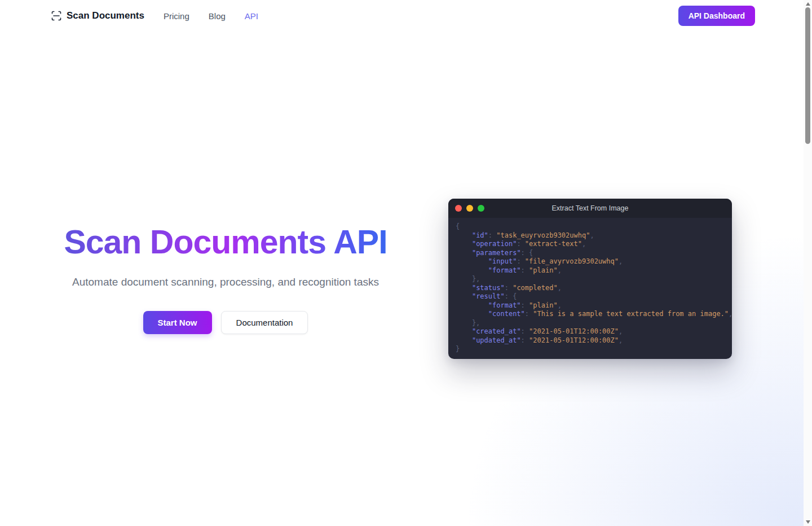 This screenshot has height=526, width=812. I want to click on code-line: "created_at": "2021-05-01T12:00:00Z",, so click(594, 332).